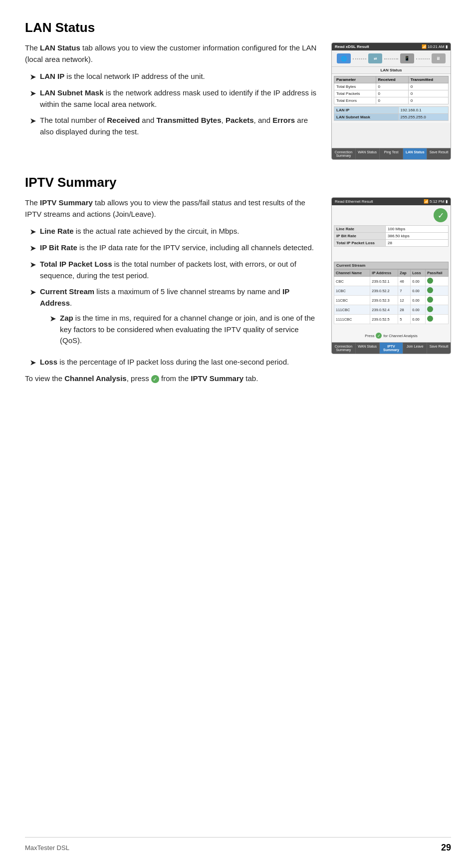 Image resolution: width=476 pixels, height=868 pixels. What do you see at coordinates (391, 94) in the screenshot?
I see `table-row: Total Packets 0 0` at bounding box center [391, 94].